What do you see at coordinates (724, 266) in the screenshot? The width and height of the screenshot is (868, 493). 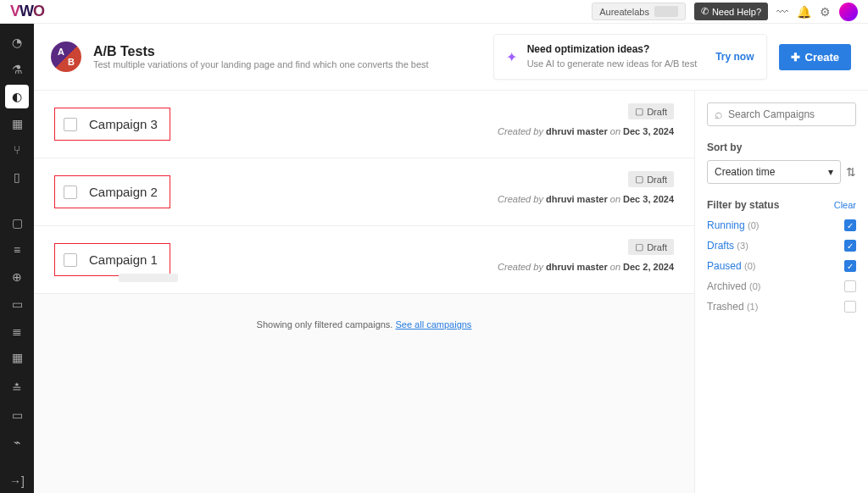 I see `filter-name: Paused` at bounding box center [724, 266].